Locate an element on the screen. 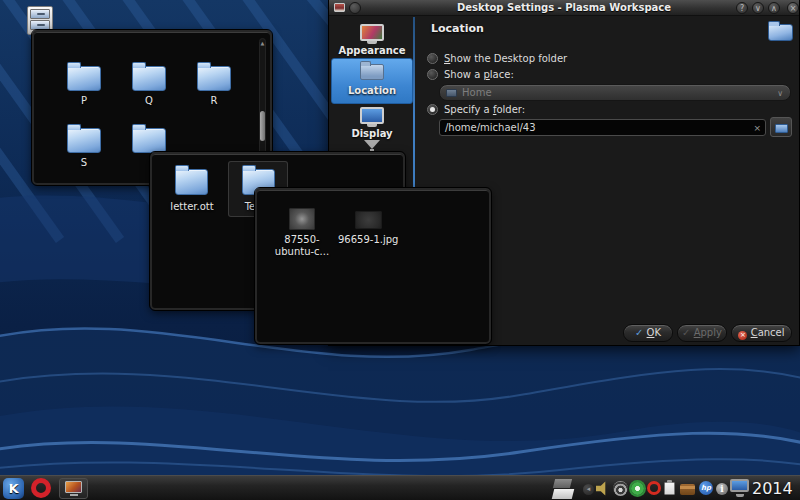 The height and width of the screenshot is (500, 800). opera-launcher-icon is located at coordinates (41, 488).